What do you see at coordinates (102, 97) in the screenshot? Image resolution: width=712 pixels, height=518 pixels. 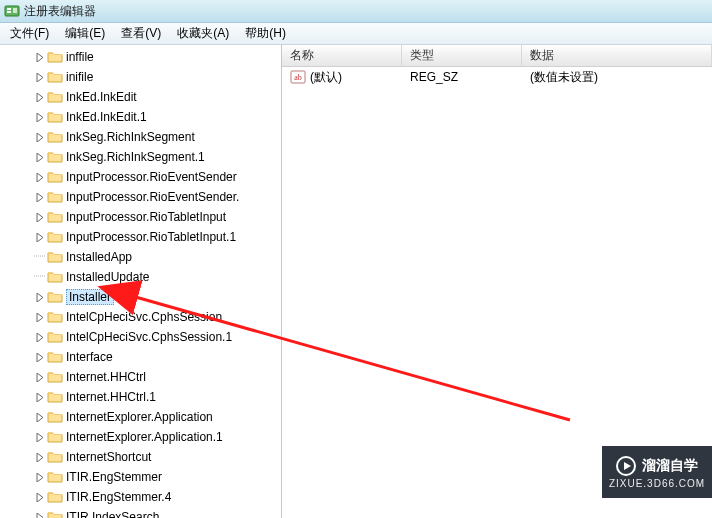 I see `tree-item-label: InkEd.InkEdit` at bounding box center [102, 97].